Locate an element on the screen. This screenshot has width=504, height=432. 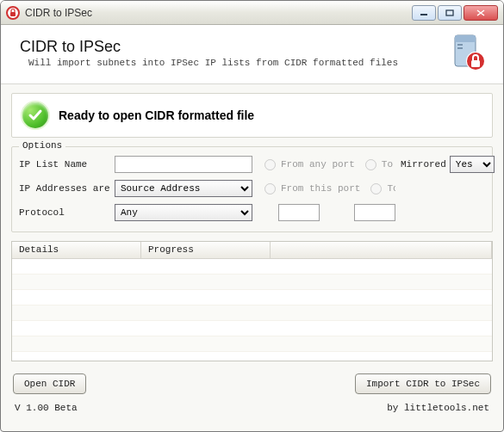
mirrored-label: Mirrored is located at coordinates (424, 164).